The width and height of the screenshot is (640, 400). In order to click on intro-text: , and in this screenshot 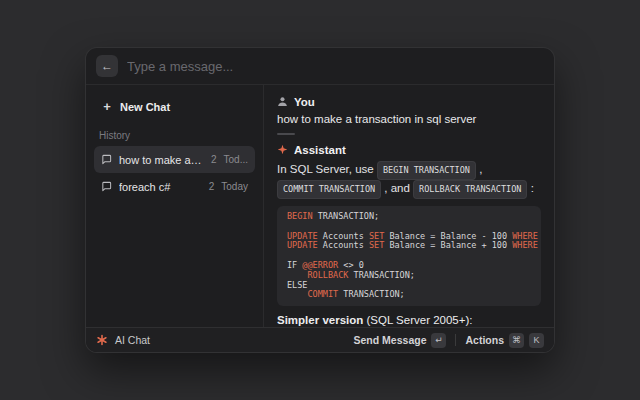, I will do `click(397, 188)`.